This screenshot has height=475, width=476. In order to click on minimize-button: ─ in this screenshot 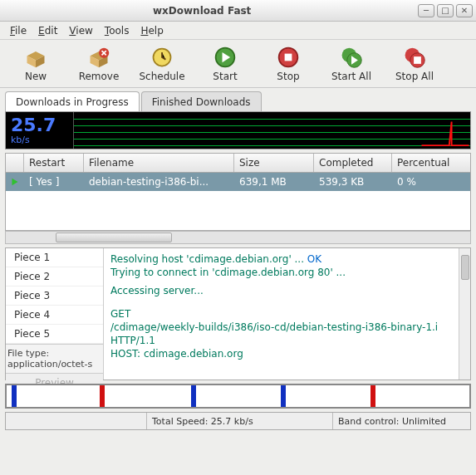, I will do `click(426, 11)`.